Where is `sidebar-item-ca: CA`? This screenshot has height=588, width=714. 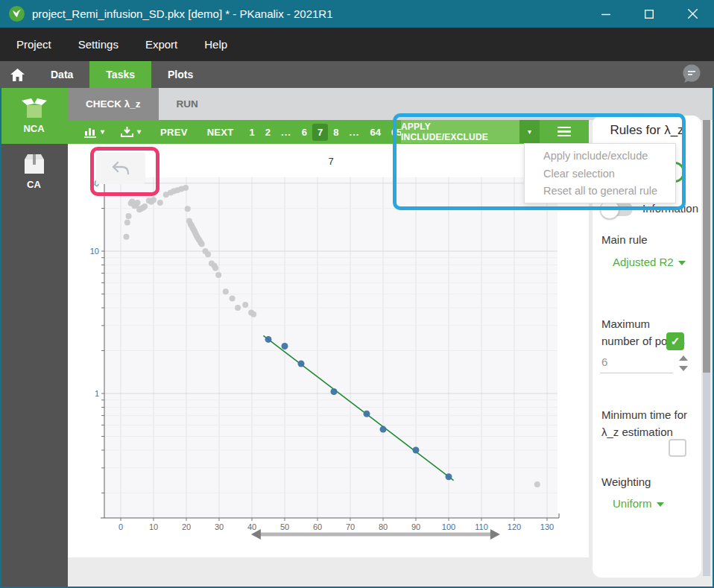 sidebar-item-ca: CA is located at coordinates (34, 171).